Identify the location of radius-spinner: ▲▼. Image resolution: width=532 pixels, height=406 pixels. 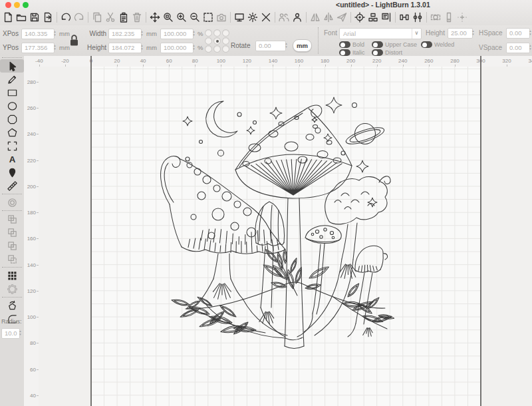
(20, 333).